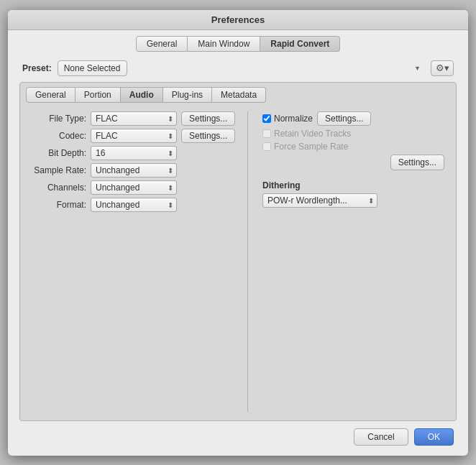 This screenshot has width=476, height=465. I want to click on inner-tab-bar: General Portion Audio Plug-ins Metadata, so click(238, 93).